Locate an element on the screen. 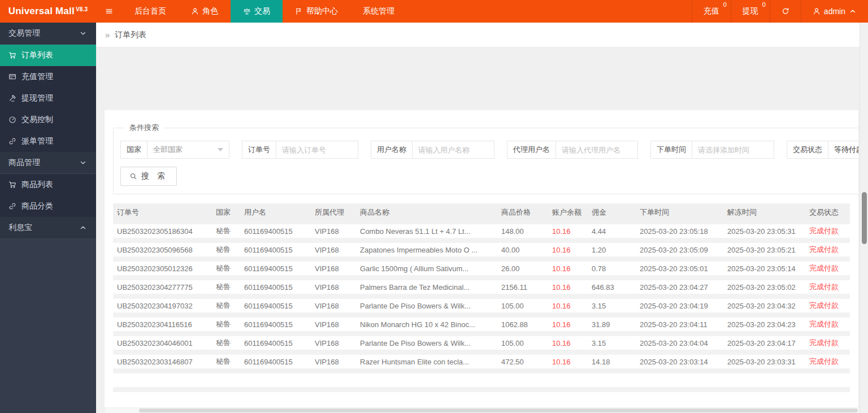  sidebar-item-0-3: 交易控制 is located at coordinates (48, 120).